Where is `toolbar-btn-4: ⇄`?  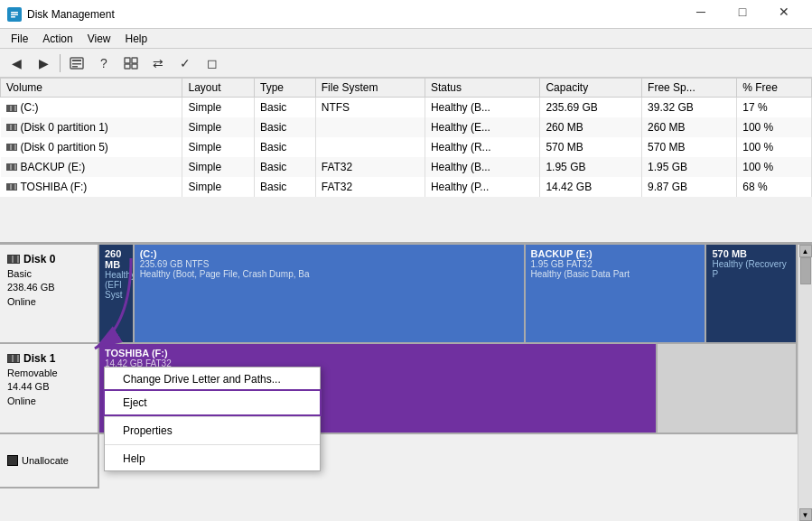
toolbar-btn-4: ⇄ is located at coordinates (158, 63).